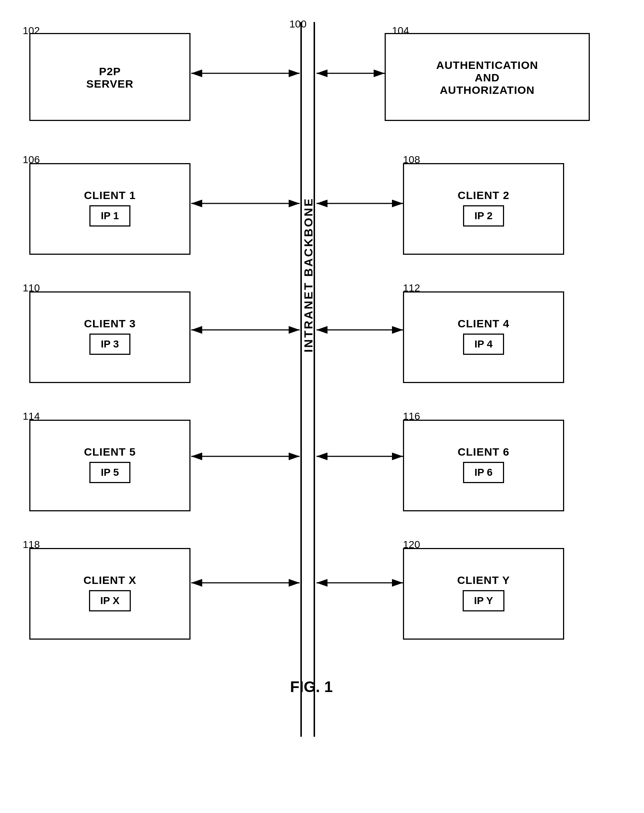  Describe the element at coordinates (483, 344) in the screenshot. I see `client4-ip: IP 4` at that location.